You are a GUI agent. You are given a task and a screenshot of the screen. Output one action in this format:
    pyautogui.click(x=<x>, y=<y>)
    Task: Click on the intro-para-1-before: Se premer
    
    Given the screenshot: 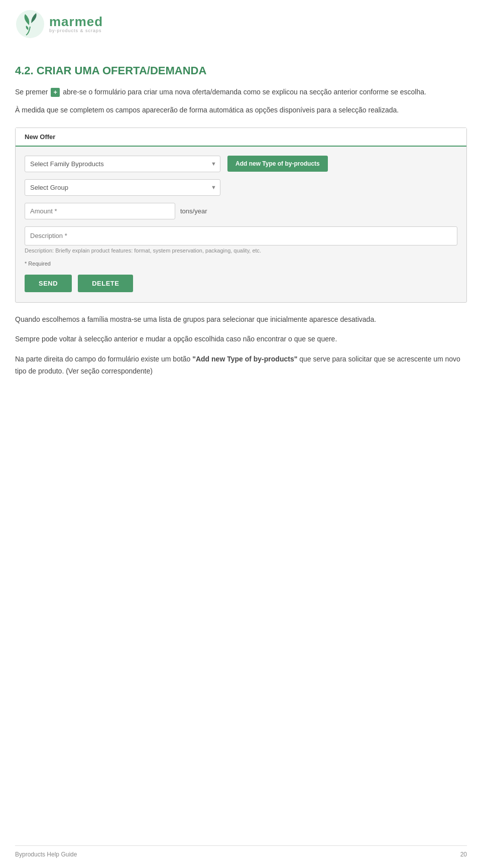 What is the action you would take?
    pyautogui.click(x=31, y=92)
    